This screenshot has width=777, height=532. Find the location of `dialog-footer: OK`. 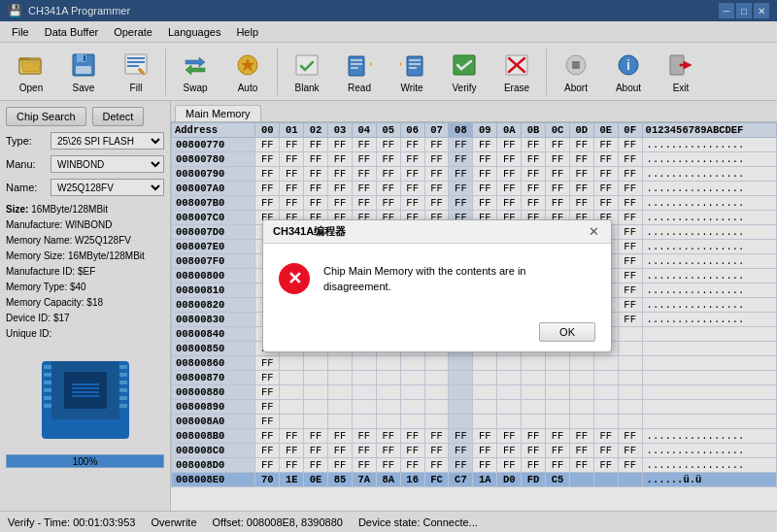

dialog-footer: OK is located at coordinates (437, 333).